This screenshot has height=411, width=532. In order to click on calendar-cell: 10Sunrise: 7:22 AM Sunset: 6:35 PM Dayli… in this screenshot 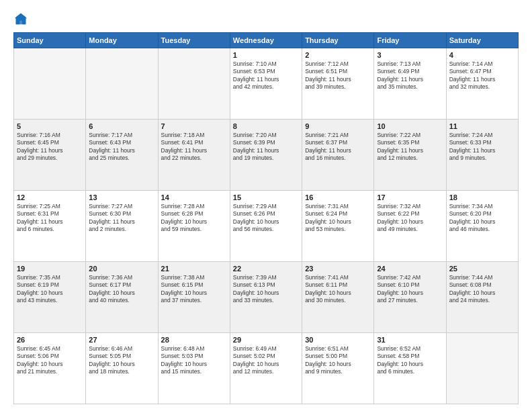, I will do `click(410, 155)`.